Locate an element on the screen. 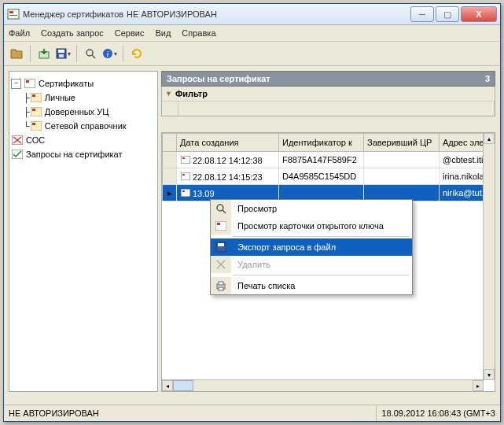 This screenshot has width=504, height=425. ctx-separator is located at coordinates (321, 236).